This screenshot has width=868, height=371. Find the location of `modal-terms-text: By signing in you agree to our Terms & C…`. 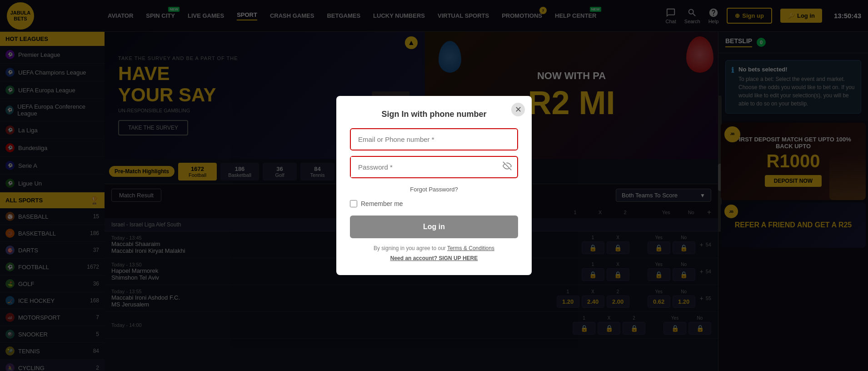

modal-terms-text: By signing in you agree to our Terms & C… is located at coordinates (434, 248).